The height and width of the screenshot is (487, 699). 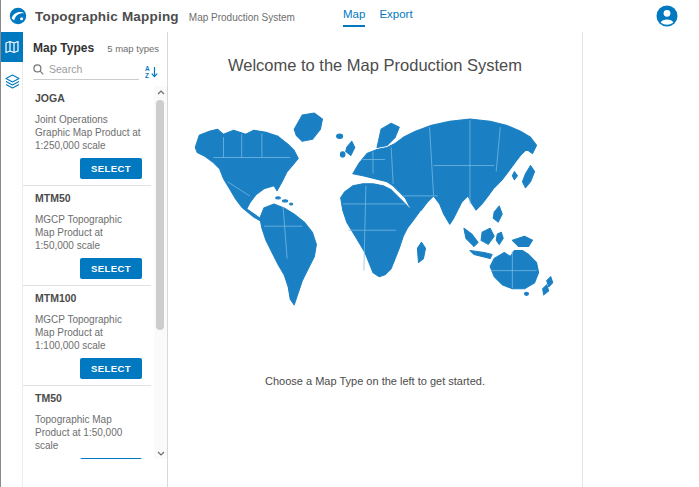 I want to click on sort-letter-a: A, so click(x=148, y=68).